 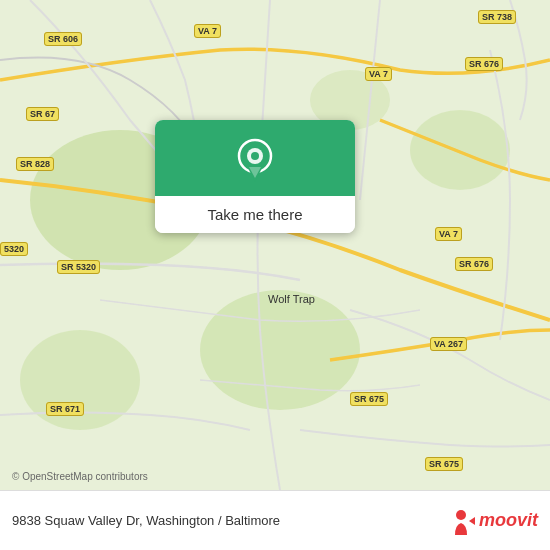 What do you see at coordinates (474, 262) in the screenshot?
I see `badge-sr676-mid: SR 676` at bounding box center [474, 262].